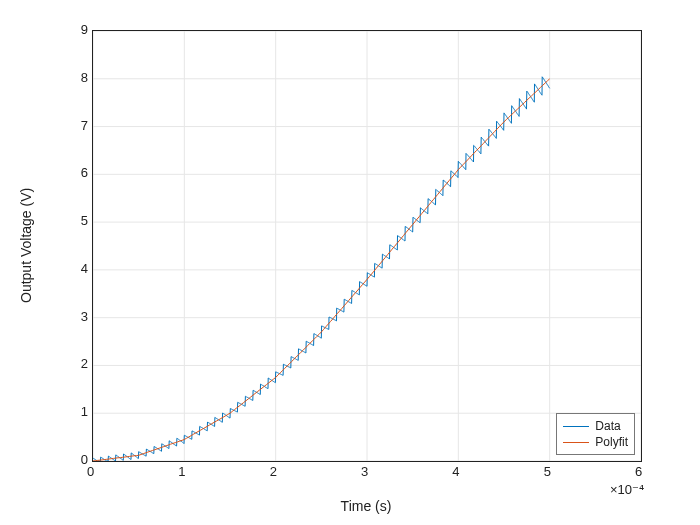  I want to click on x-axis-label: Time (s), so click(366, 506).